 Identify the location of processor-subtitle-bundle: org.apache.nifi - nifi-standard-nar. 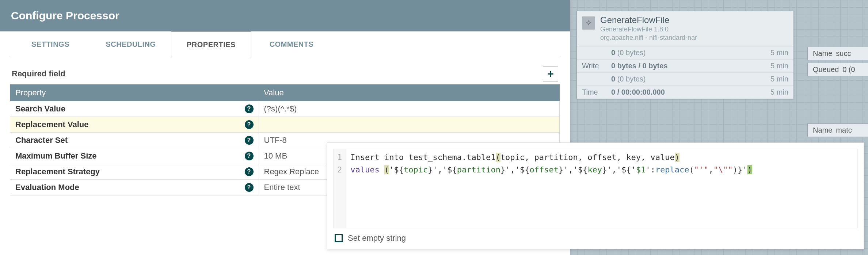
(649, 38).